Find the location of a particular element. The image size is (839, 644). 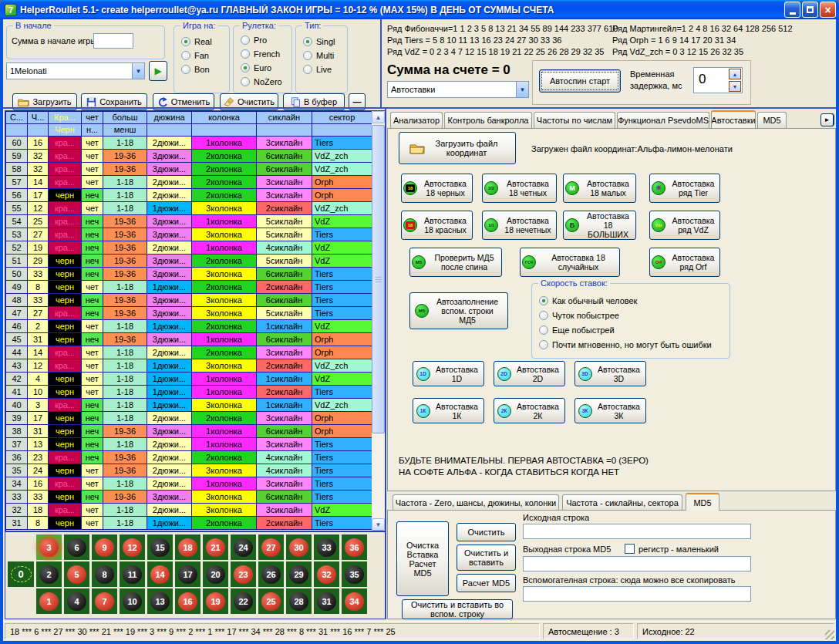

register-checkbox is located at coordinates (629, 549).